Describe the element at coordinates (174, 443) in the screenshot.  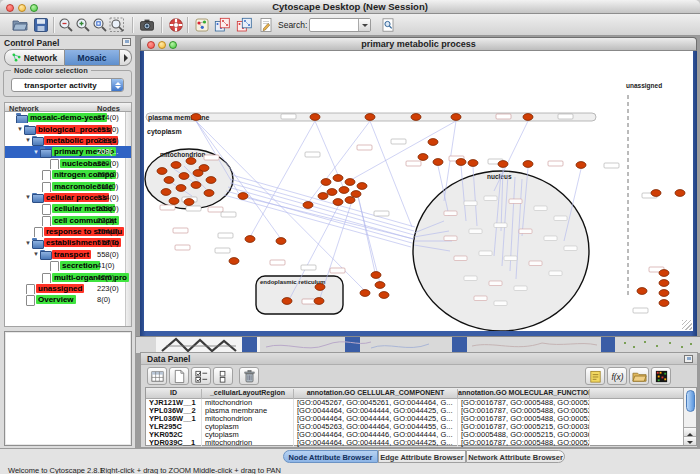
I see `cell-id: YDR039C__1` at that location.